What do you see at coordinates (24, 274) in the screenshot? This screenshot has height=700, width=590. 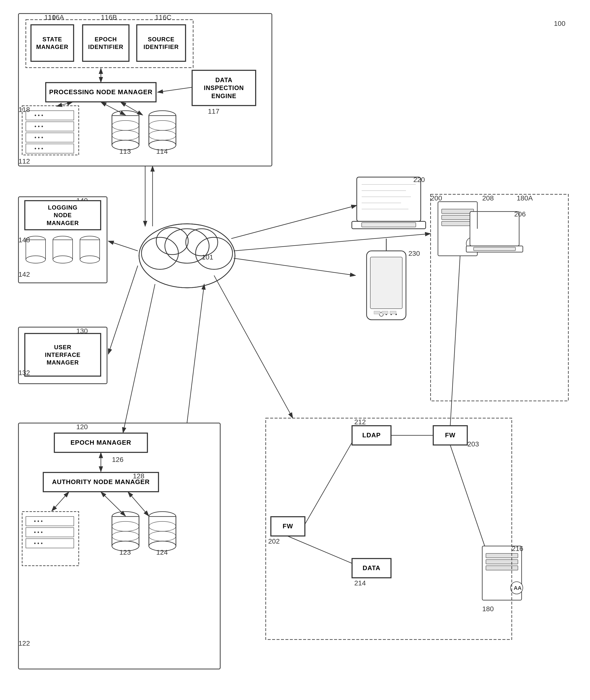 I see `ref-142: 142` at bounding box center [24, 274].